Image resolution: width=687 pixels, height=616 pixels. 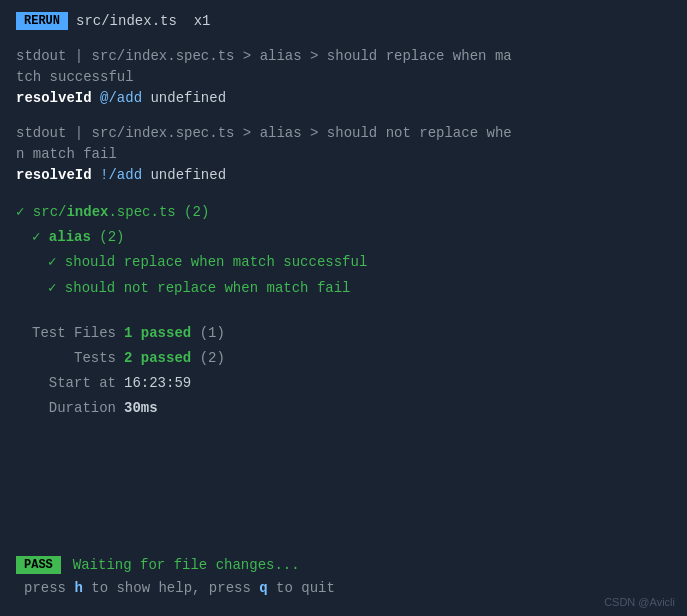 I want to click on resolve-id-label-2: resolveId, so click(x=54, y=175).